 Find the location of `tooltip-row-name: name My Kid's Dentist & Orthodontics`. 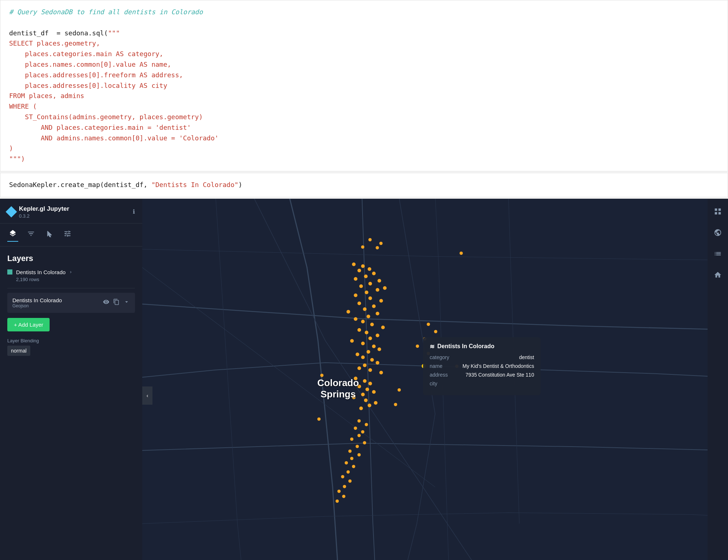

tooltip-row-name: name My Kid's Dentist & Orthodontics is located at coordinates (482, 366).